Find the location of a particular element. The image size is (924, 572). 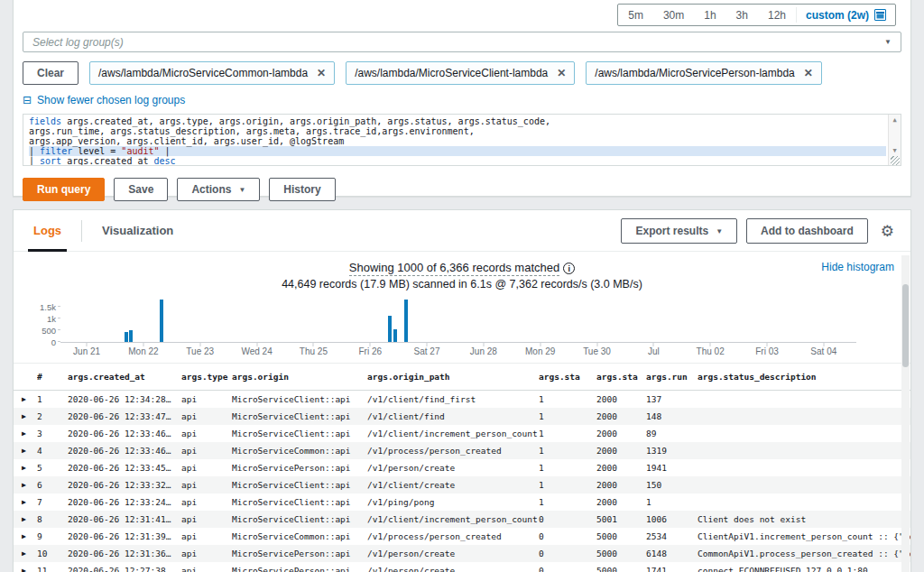

table-row: ▶12020-06-26 12:34:28…apiMicroServiceCli… is located at coordinates (462, 399).